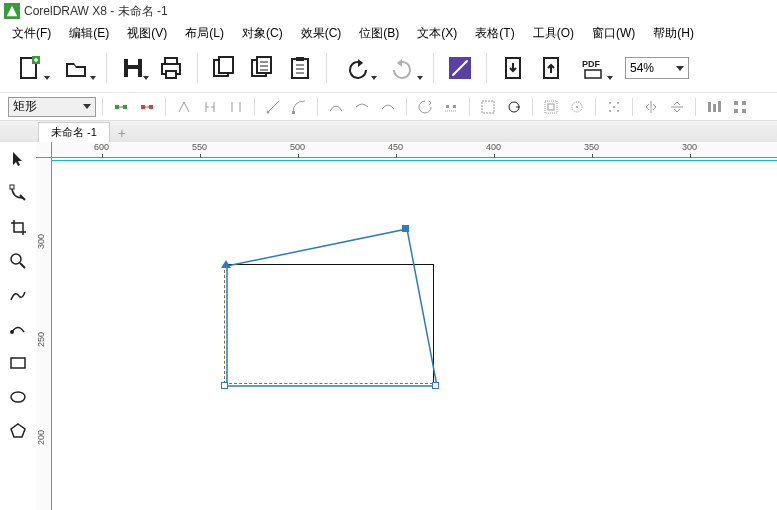  Describe the element at coordinates (436, 386) in the screenshot. I see `node-right` at that location.